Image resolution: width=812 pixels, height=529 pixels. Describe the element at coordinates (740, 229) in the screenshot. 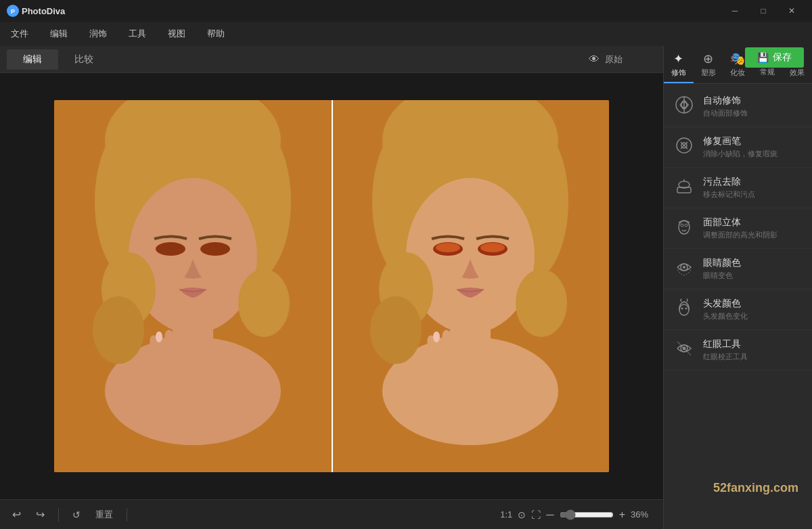

I see `face-sculpt-text: 面部立体 调整面部的高光和阴影` at that location.